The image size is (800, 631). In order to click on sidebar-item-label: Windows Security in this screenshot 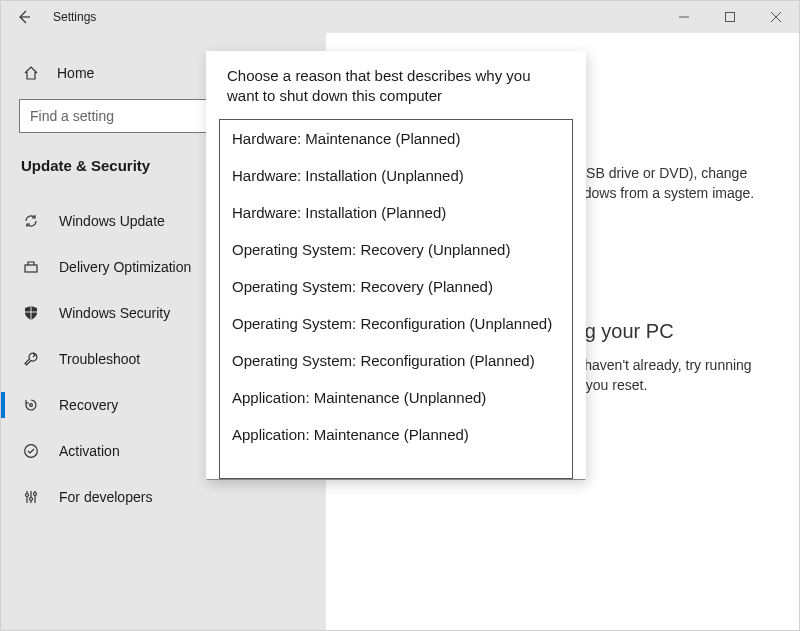, I will do `click(114, 313)`.